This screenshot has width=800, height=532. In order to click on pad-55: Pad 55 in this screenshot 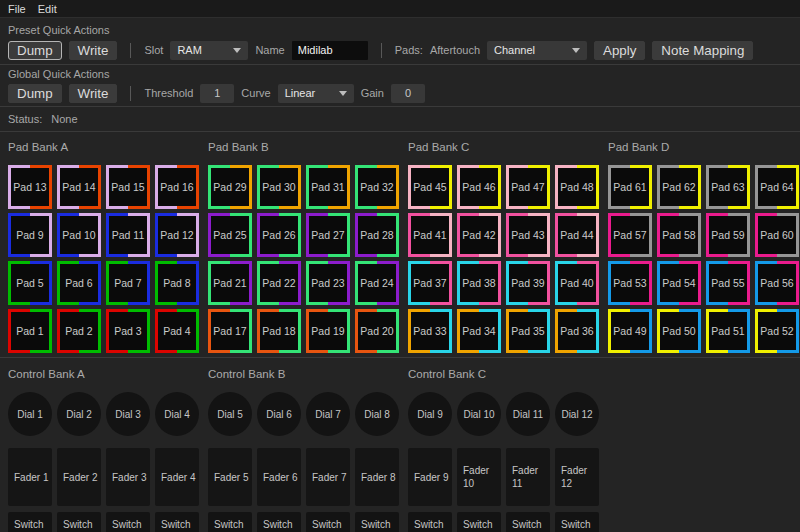, I will do `click(728, 283)`.